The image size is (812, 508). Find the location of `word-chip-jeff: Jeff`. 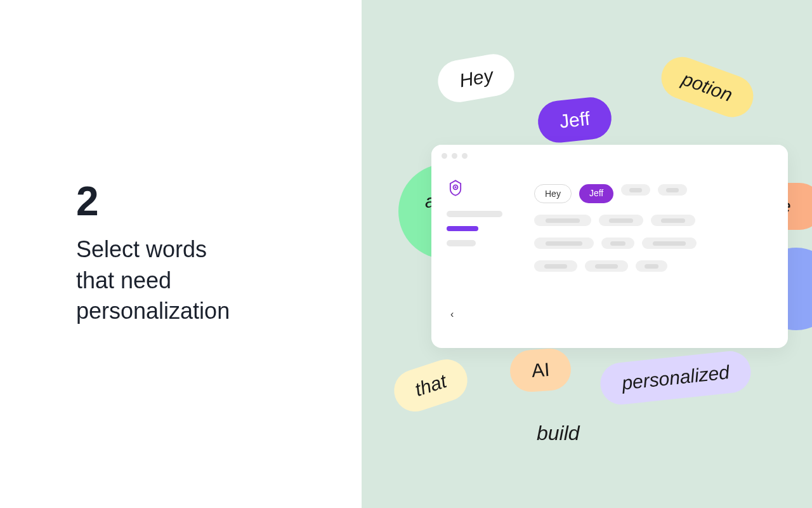

word-chip-jeff: Jeff is located at coordinates (596, 194).